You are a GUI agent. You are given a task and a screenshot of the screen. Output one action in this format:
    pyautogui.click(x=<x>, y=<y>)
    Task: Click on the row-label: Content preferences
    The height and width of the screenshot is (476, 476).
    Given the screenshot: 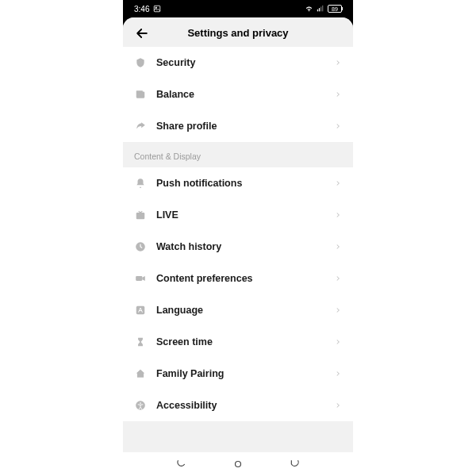 What is the action you would take?
    pyautogui.click(x=245, y=278)
    